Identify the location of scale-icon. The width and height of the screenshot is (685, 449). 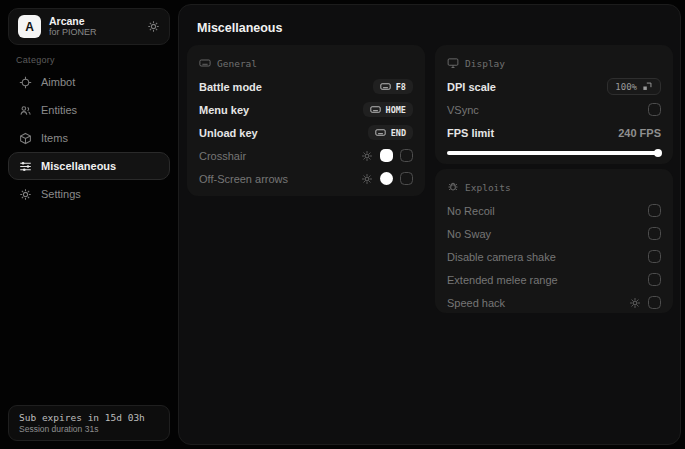
(648, 86).